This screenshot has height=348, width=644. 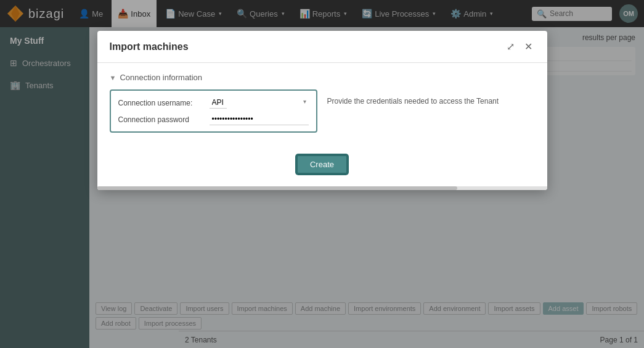 I want to click on expand-button: ⤢, so click(x=510, y=47).